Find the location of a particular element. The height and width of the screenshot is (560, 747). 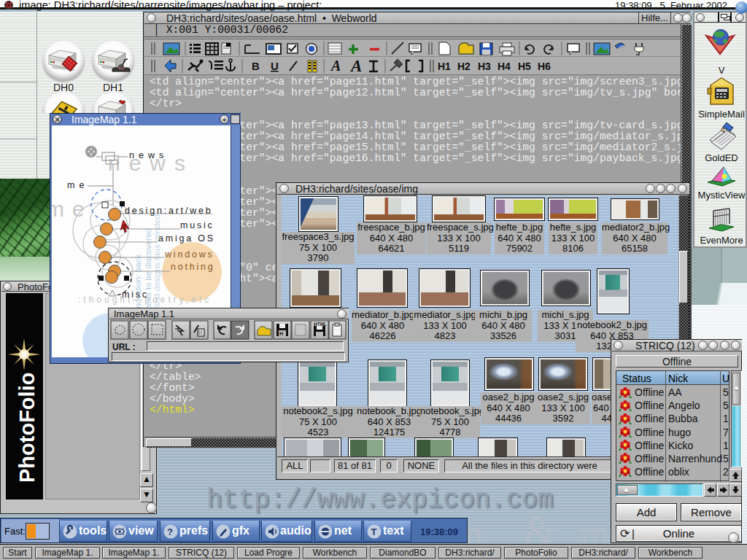

svg-text: misc is located at coordinates (136, 295).